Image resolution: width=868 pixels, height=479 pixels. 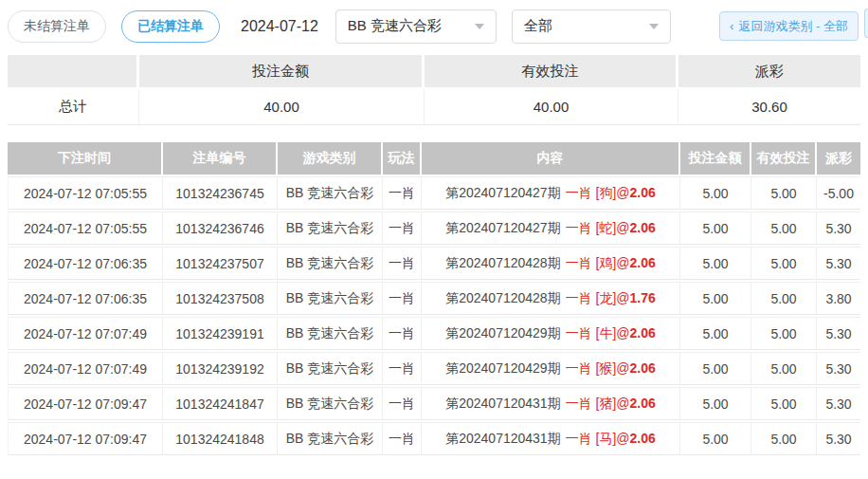 What do you see at coordinates (502, 228) in the screenshot?
I see `bet-period: 第202407120427期` at bounding box center [502, 228].